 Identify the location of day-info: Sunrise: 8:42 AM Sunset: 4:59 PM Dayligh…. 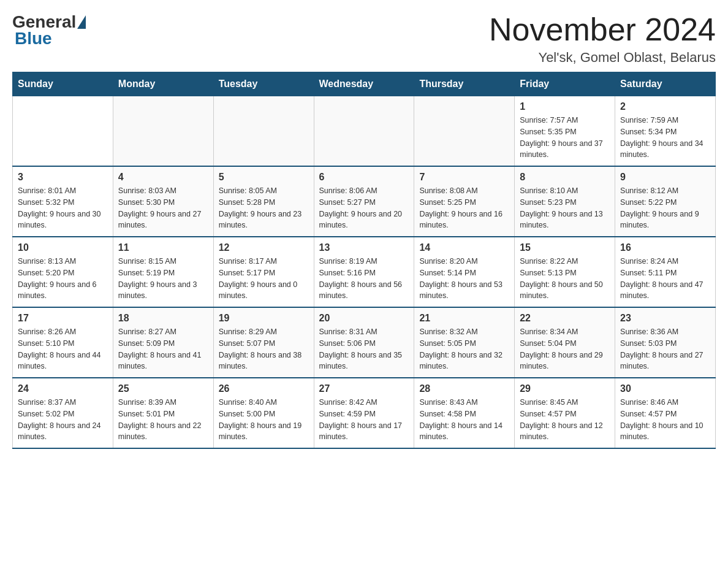
(364, 419).